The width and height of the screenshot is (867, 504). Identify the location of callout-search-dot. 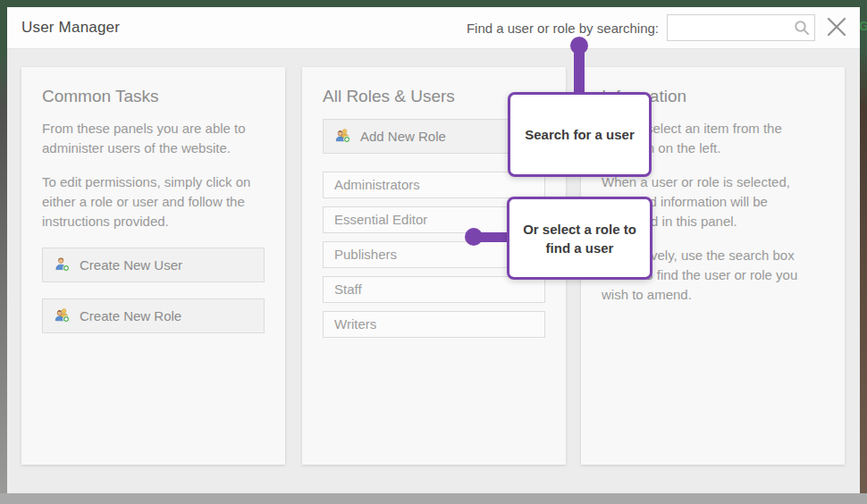
(579, 46).